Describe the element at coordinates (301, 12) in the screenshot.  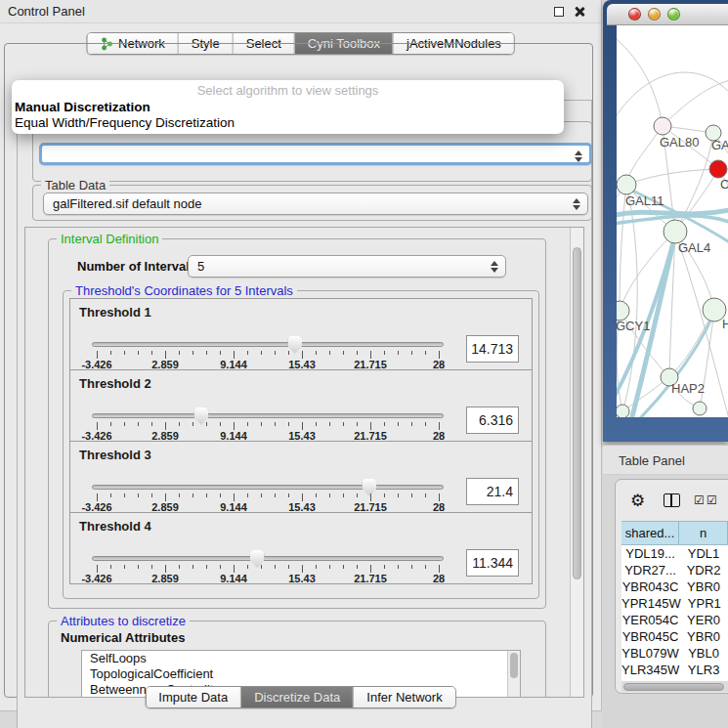
I see `control-panel-titlebar: Control Panel` at that location.